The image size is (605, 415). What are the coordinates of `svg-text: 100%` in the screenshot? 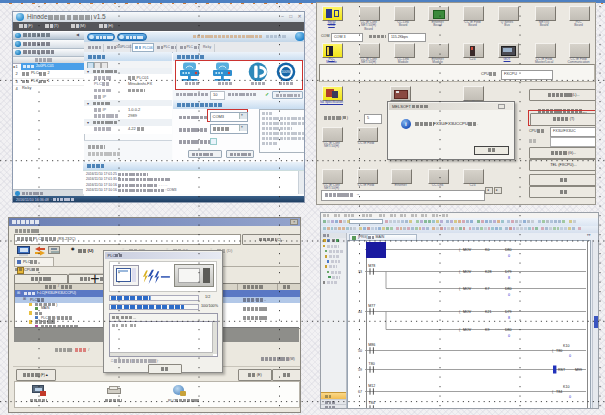 It's located at (286, 72).